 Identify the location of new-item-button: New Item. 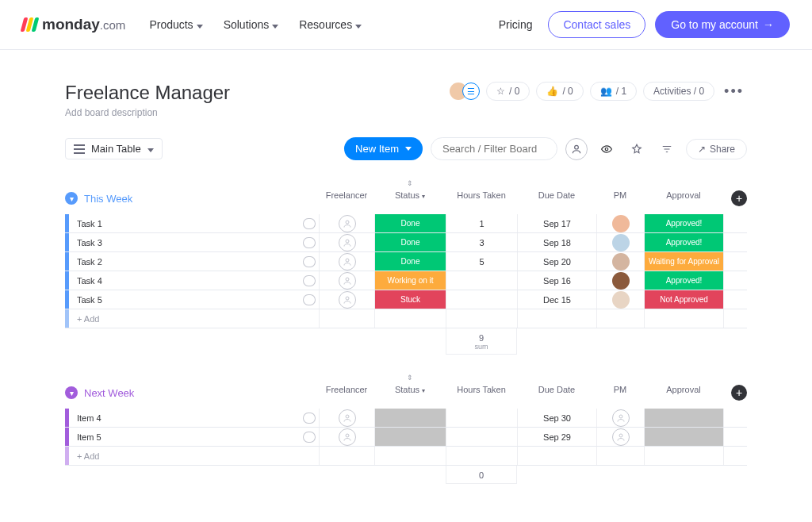
(384, 149).